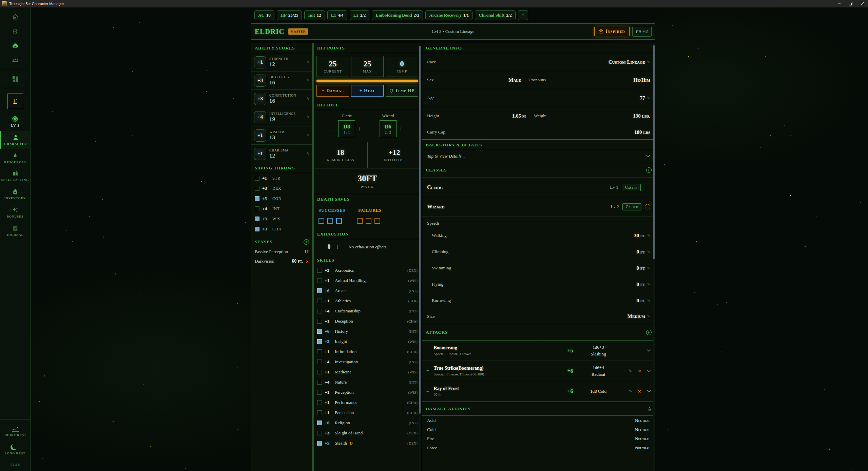 This screenshot has height=471, width=868. What do you see at coordinates (15, 449) in the screenshot?
I see `long-rest-button: LONG REST` at bounding box center [15, 449].